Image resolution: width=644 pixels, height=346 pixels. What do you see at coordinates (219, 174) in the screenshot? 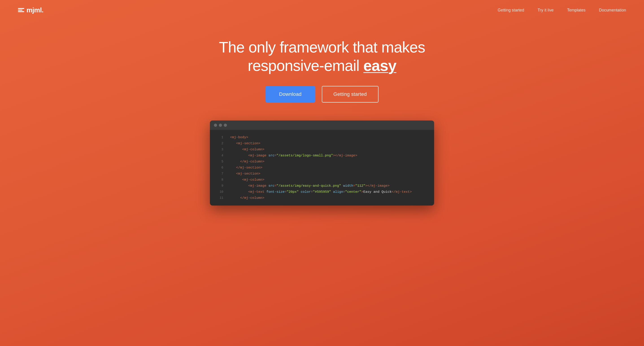
I see `line-number: 7` at bounding box center [219, 174].